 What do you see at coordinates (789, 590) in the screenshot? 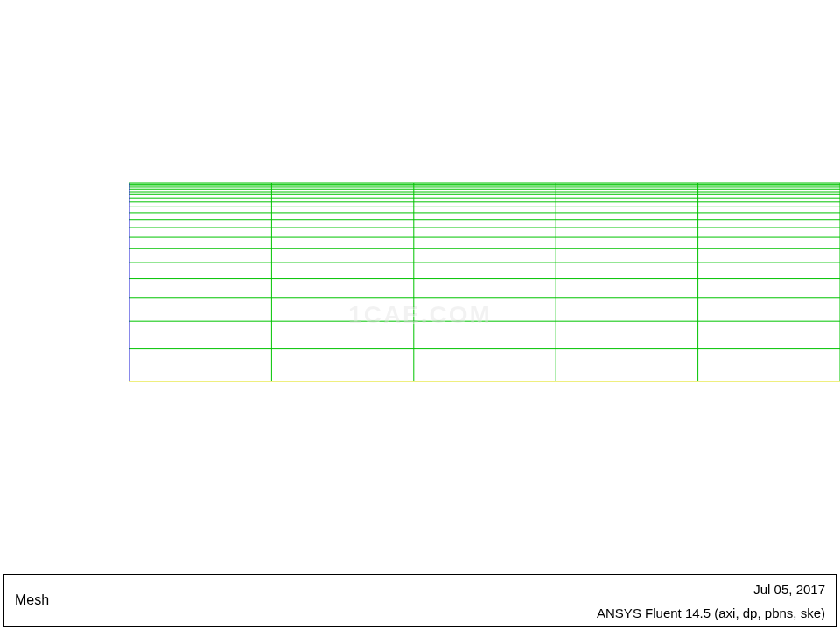
I see `footer-date: Jul 05, 2017` at bounding box center [789, 590].